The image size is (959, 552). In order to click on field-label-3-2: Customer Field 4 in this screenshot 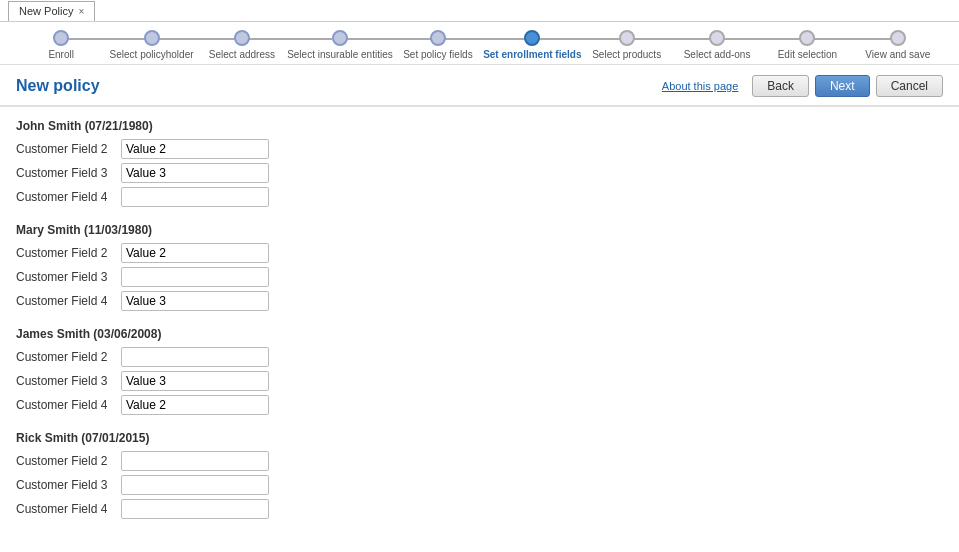, I will do `click(68, 509)`.